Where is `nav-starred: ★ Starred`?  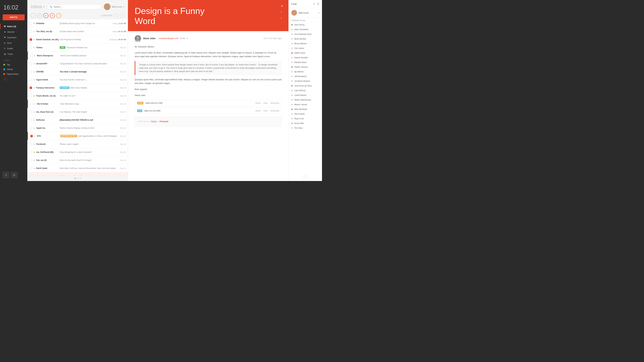 nav-starred: ★ Starred is located at coordinates (14, 32).